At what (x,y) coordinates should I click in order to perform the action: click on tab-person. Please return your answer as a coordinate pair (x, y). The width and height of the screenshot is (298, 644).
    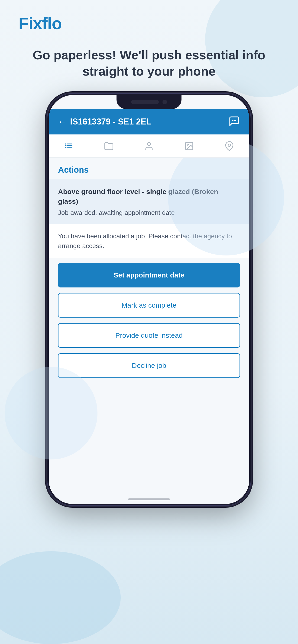
    Looking at the image, I should click on (149, 146).